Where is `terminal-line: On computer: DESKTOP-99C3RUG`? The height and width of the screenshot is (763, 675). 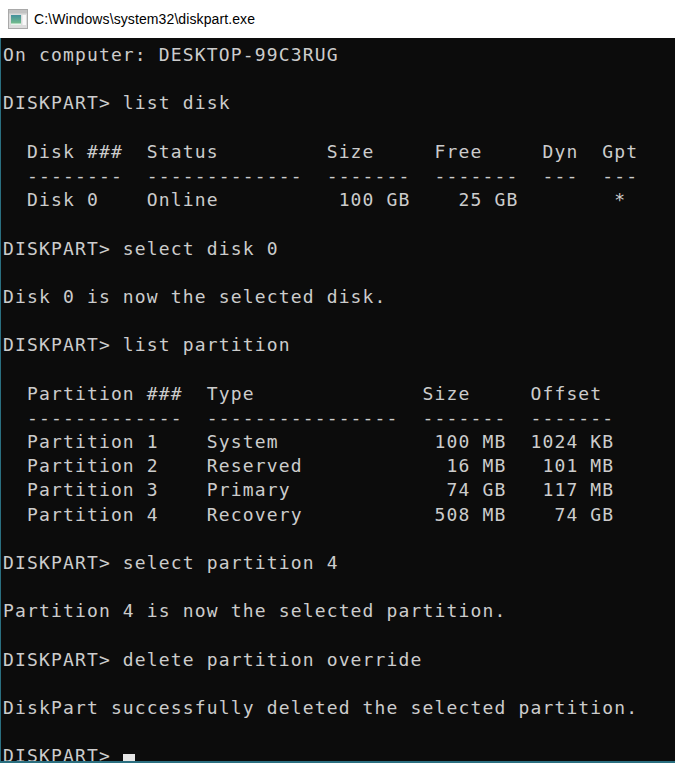 terminal-line: On computer: DESKTOP-99C3RUG is located at coordinates (339, 55).